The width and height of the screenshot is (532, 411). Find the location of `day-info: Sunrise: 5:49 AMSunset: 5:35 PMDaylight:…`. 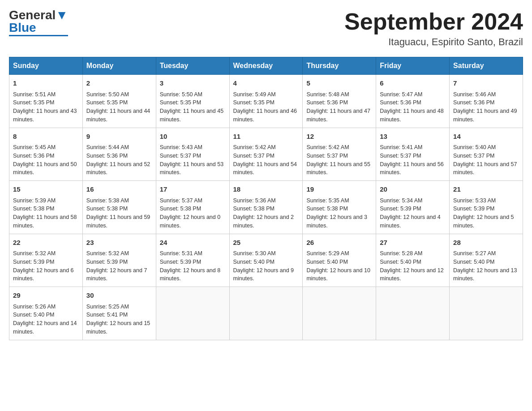

day-info: Sunrise: 5:49 AMSunset: 5:35 PMDaylight:… is located at coordinates (266, 107).